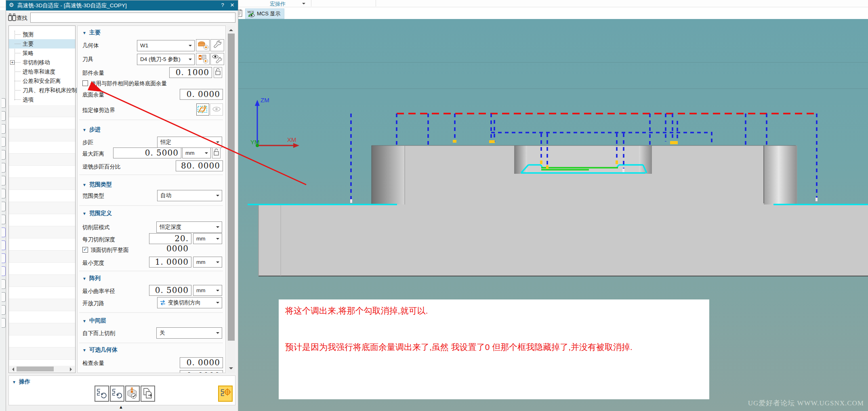 The height and width of the screenshot is (411, 868). Describe the element at coordinates (3, 211) in the screenshot. I see `docked-panel-edge` at that location.